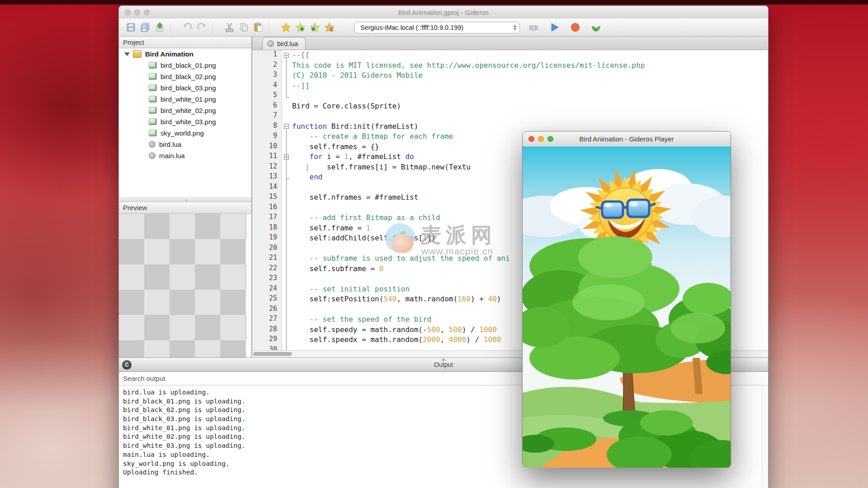  What do you see at coordinates (273, 354) in the screenshot?
I see `hscrollbar-handle` at bounding box center [273, 354].